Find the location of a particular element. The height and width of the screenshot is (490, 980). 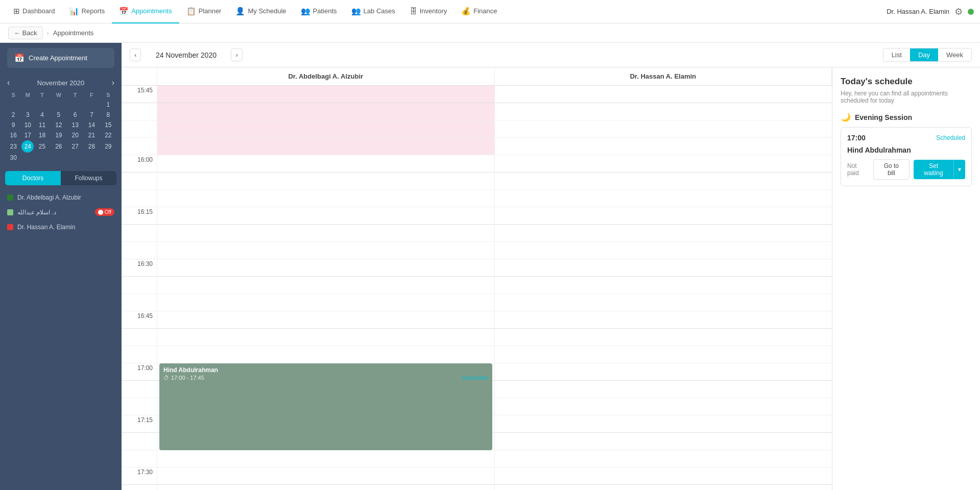

cal-day-20: 20 is located at coordinates (75, 135).